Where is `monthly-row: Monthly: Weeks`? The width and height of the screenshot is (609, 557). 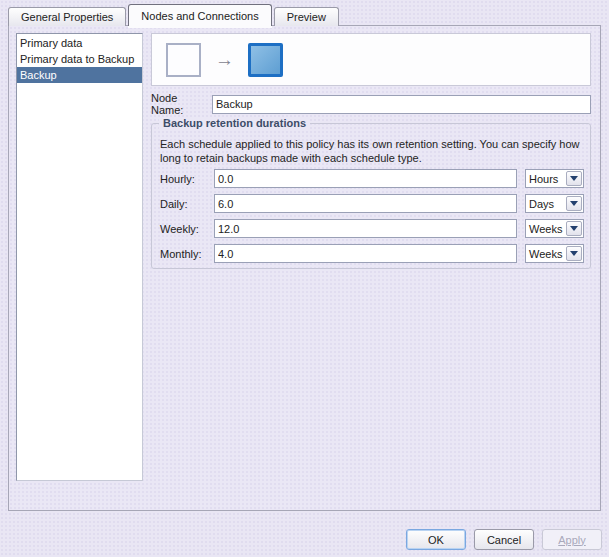 monthly-row: Monthly: Weeks is located at coordinates (372, 254).